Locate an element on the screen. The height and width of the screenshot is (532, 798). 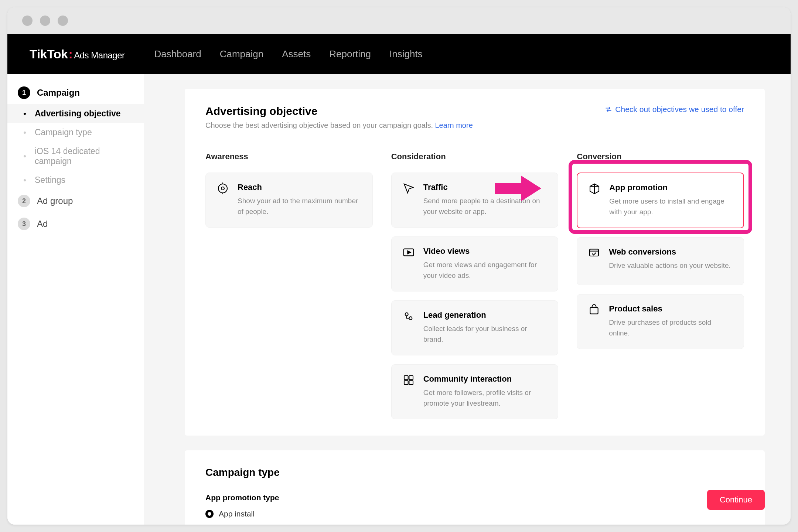
column-conversion: Conversion App promotion Get more users … is located at coordinates (661, 286).